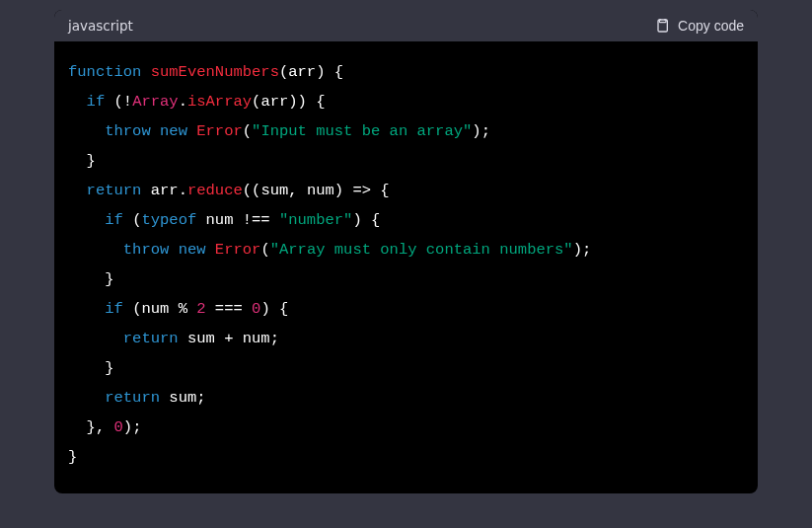 This screenshot has height=528, width=812. Describe the element at coordinates (422, 250) in the screenshot. I see `code-token-string: "Array must only contain numbers"` at that location.